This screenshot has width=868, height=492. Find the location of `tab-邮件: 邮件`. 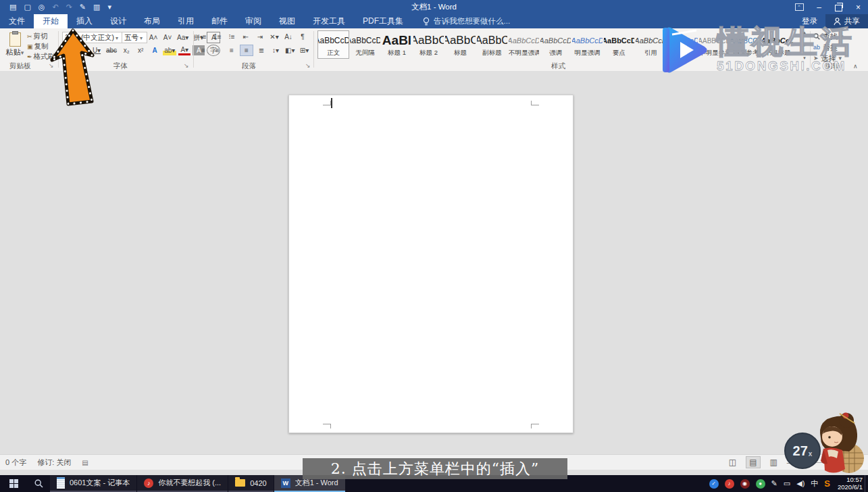

tab-邮件: 邮件 is located at coordinates (220, 22).